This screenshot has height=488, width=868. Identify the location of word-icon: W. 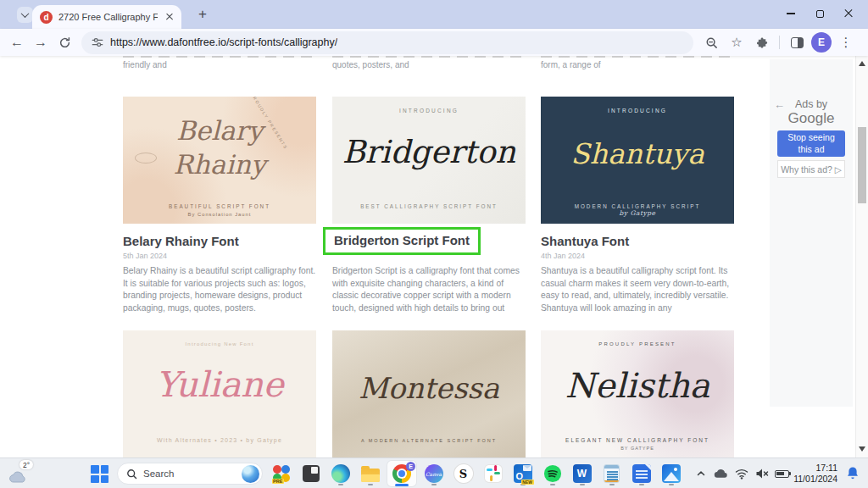
(582, 474).